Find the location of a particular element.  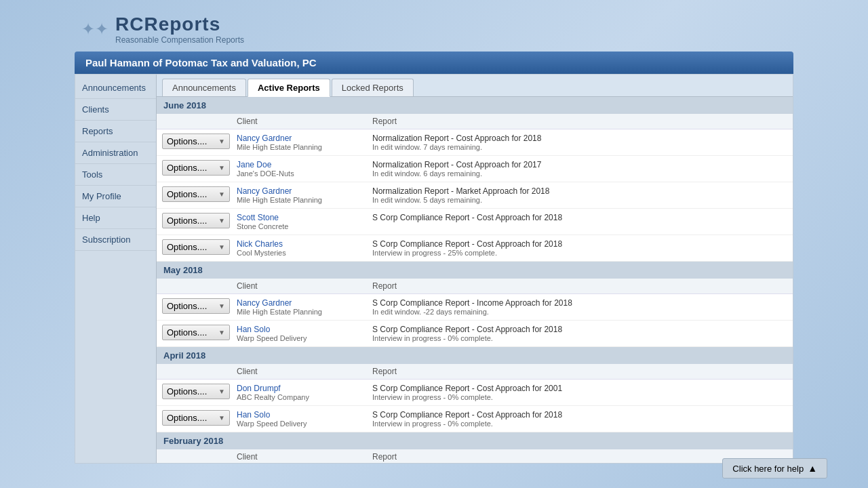

sidebar-item-my-profile: My Profile is located at coordinates (115, 197).